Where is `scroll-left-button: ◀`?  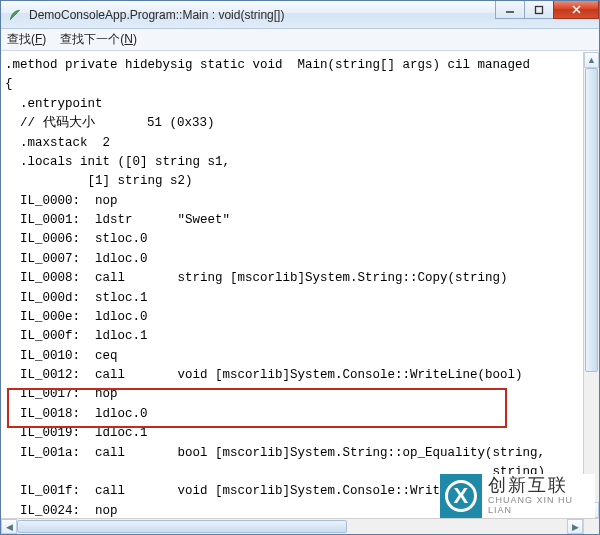 scroll-left-button: ◀ is located at coordinates (9, 526).